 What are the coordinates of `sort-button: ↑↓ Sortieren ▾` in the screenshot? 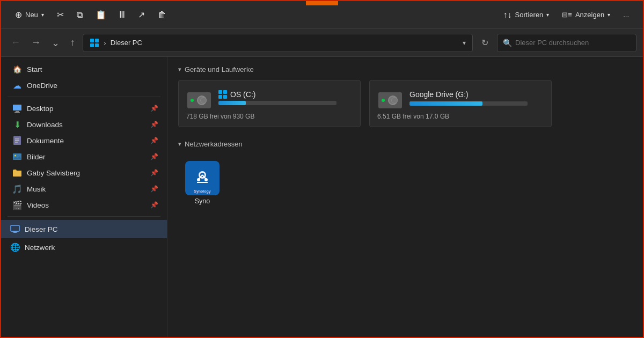 It's located at (526, 15).